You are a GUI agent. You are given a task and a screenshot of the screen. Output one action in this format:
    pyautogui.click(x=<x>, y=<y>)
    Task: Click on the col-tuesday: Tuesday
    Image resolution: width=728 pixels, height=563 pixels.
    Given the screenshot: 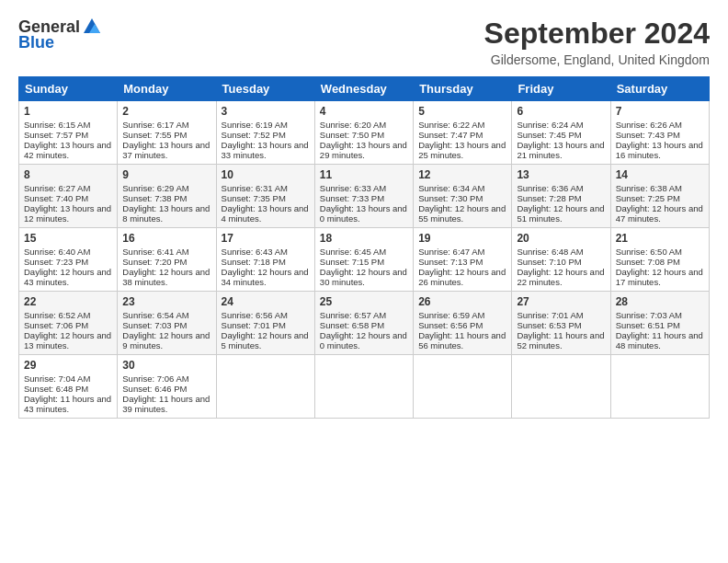 What is the action you would take?
    pyautogui.click(x=265, y=89)
    